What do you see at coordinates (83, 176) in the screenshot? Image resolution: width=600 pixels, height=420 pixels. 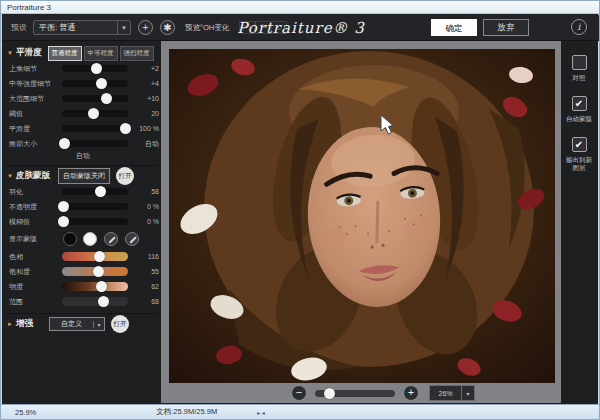 I see `skin-mask-section-header: ▼ 皮肤蒙版 自动蒙版关闭 打开` at bounding box center [83, 176].